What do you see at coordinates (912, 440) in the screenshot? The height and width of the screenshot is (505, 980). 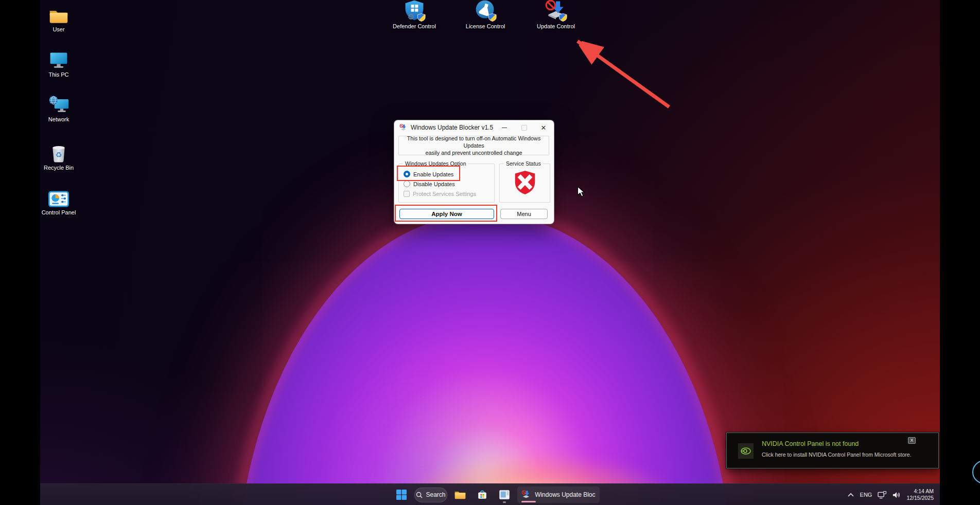 I see `notification-close-icon: X` at bounding box center [912, 440].